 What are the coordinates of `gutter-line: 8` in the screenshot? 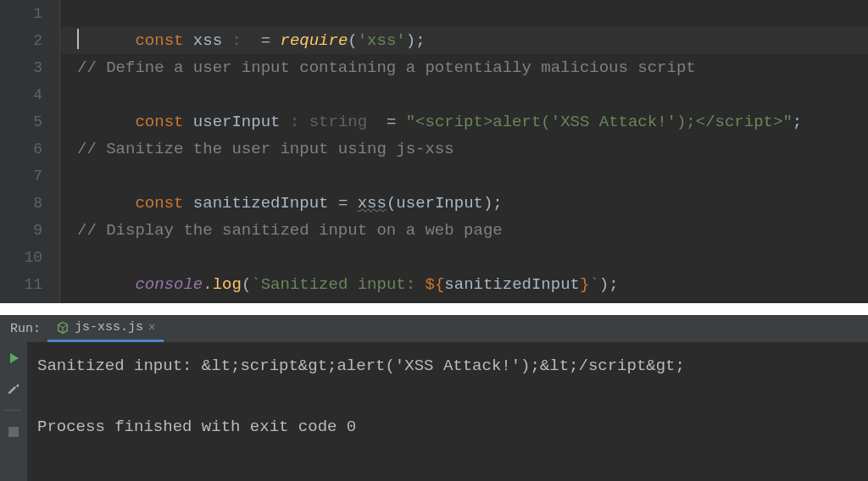 It's located at (21, 203).